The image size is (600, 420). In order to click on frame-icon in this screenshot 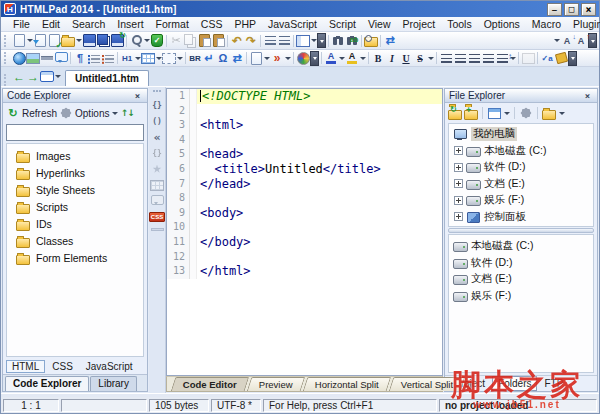, I will do `click(528, 58)`.